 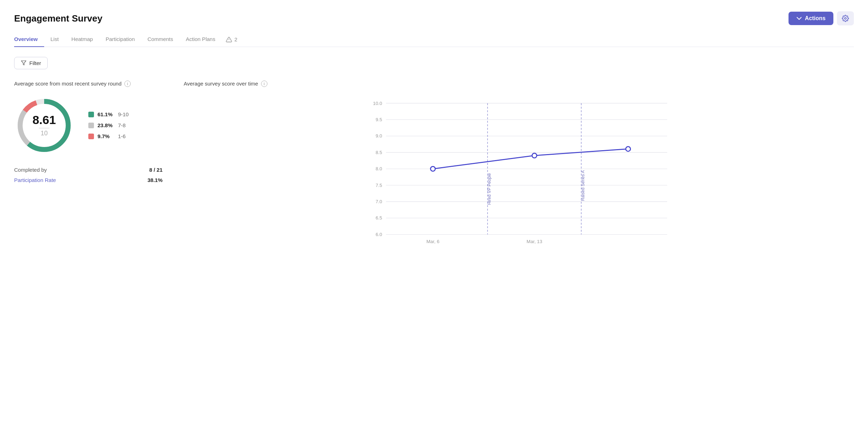 I want to click on svg-text: 8.0, so click(x=379, y=169).